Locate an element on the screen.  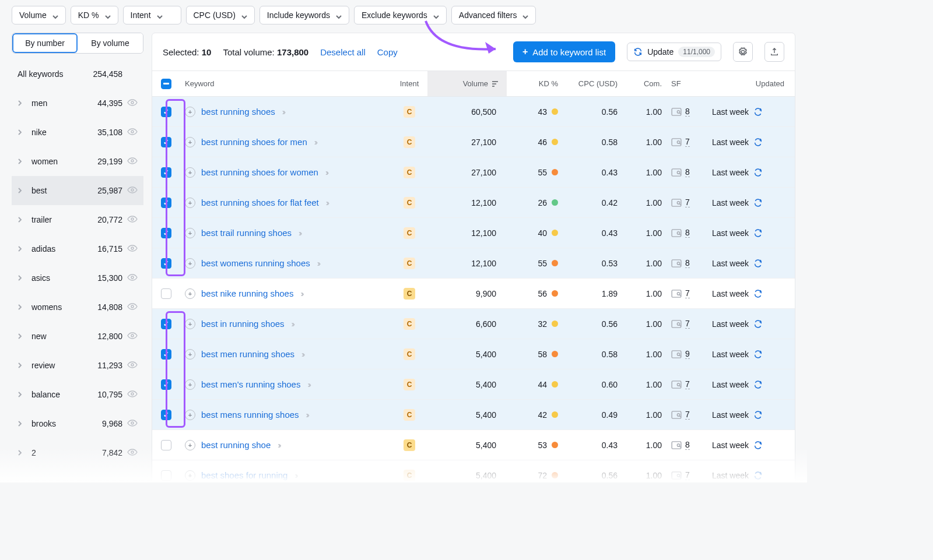
sidebar-item-review: review11,293 is located at coordinates (78, 365).